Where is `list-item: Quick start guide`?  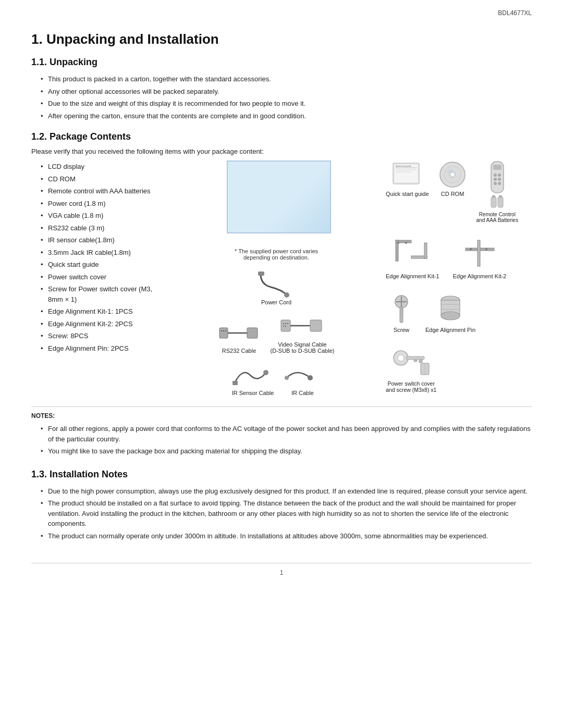 list-item: Quick start guide is located at coordinates (104, 265).